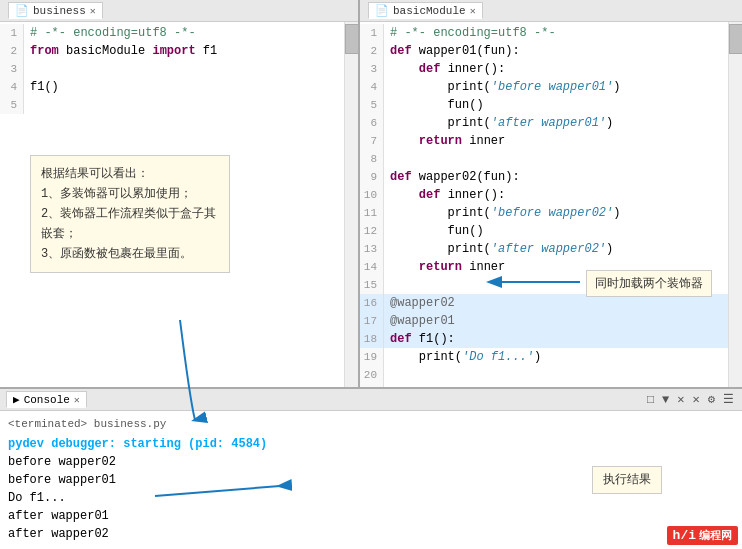  Describe the element at coordinates (179, 11) in the screenshot. I see `left-tab-bar: 📄 business ✕` at that location.